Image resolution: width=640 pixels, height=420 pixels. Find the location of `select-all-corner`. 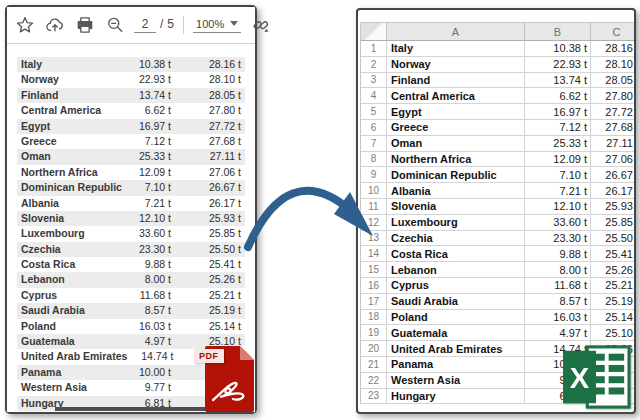

select-all-corner is located at coordinates (374, 32).